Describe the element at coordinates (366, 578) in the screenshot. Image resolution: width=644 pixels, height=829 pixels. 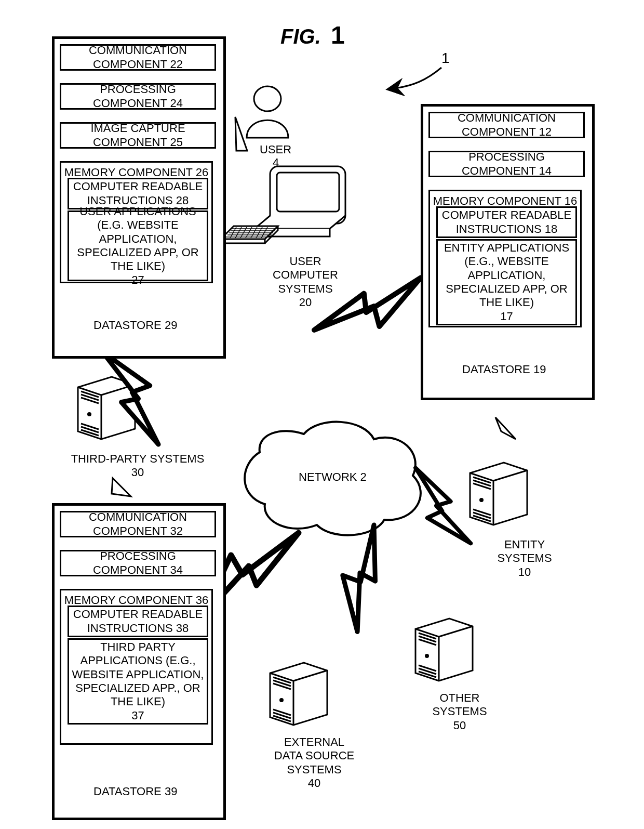
I see `net-to-other` at that location.